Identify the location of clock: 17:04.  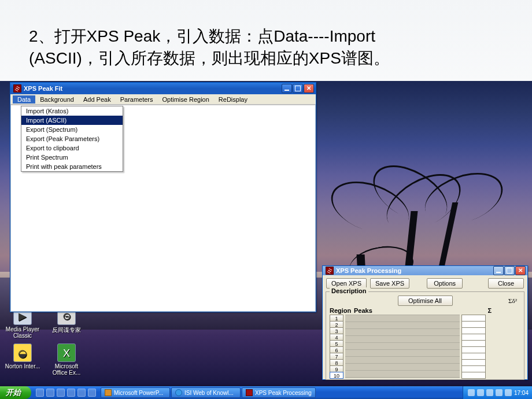
(522, 393).